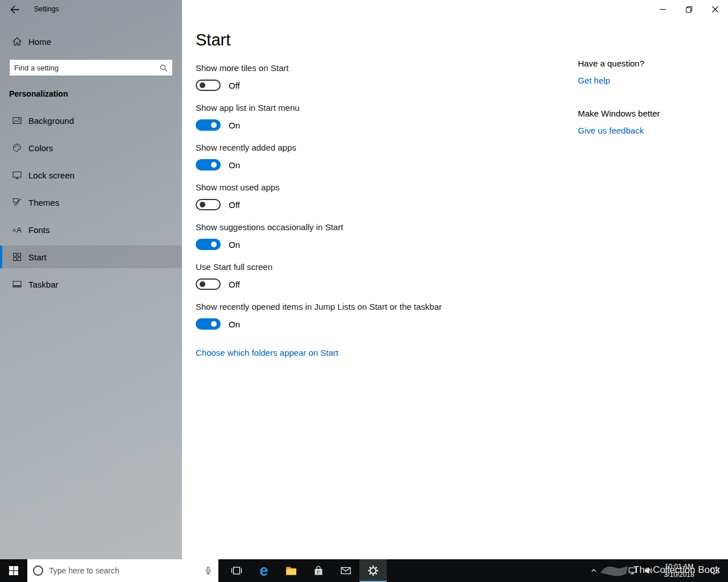 The image size is (728, 582). What do you see at coordinates (679, 571) in the screenshot?
I see `clock: 10:01 AM 3/10/2018` at bounding box center [679, 571].